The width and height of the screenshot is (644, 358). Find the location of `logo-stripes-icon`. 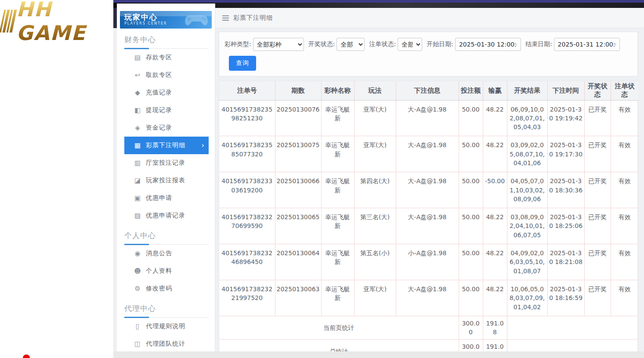

logo-stripes-icon is located at coordinates (8, 21).